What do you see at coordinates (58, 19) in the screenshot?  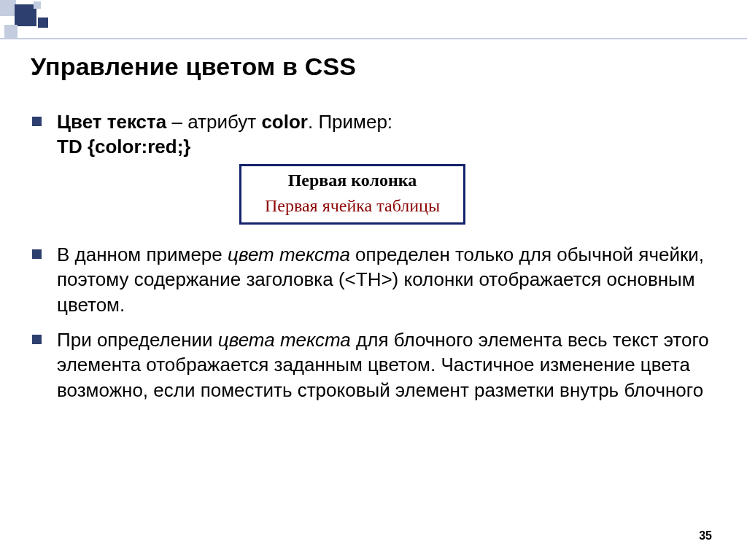 I see `corner-decoration` at bounding box center [58, 19].